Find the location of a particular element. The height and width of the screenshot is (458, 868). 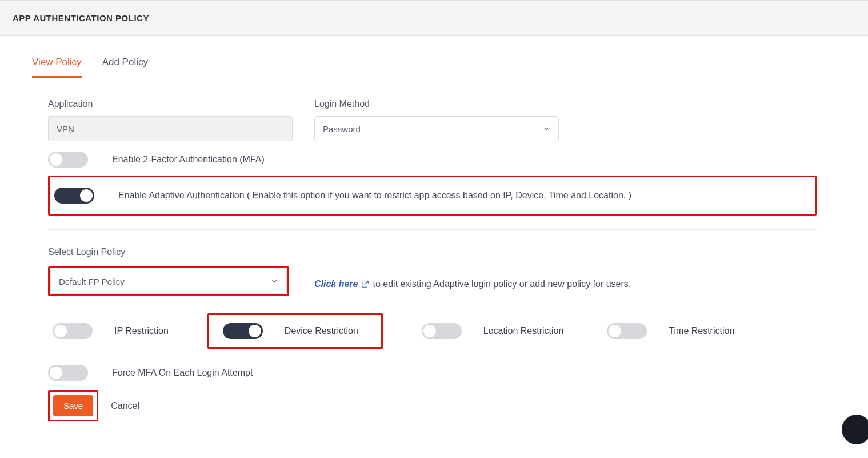

login-method-label: Login Method is located at coordinates (437, 104).